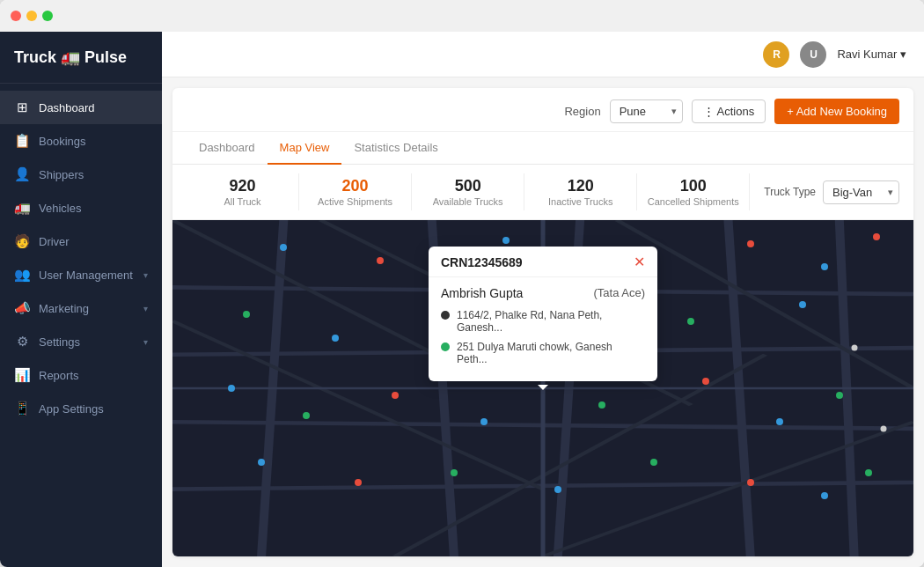 This screenshot has width=924, height=567. Describe the element at coordinates (22, 241) in the screenshot. I see `sidebar-icon-driver: 🧑` at that location.